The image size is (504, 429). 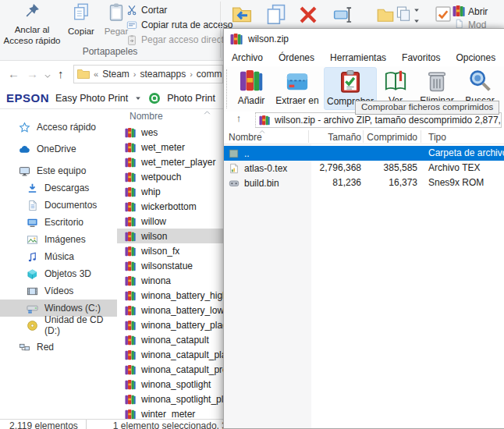 I want to click on tooltip: Comprobar ficheros comprimidos, so click(x=428, y=108).